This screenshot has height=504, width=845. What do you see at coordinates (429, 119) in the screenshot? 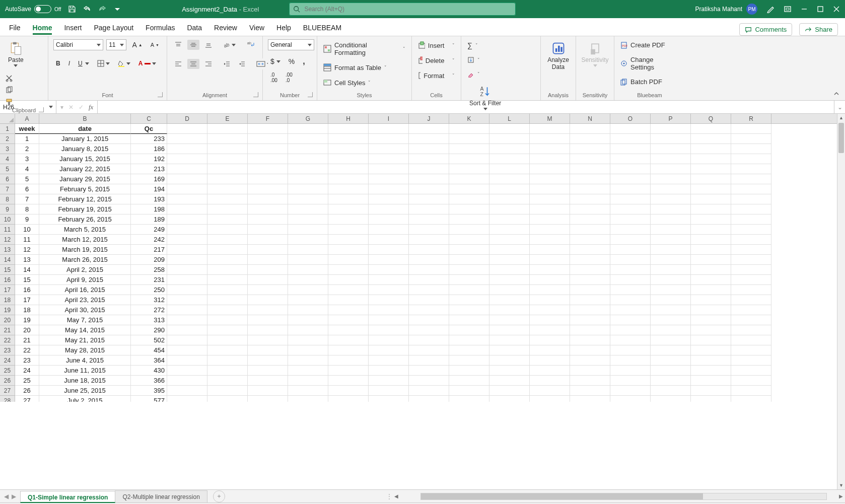
I see `column-header-J: J` at bounding box center [429, 119].